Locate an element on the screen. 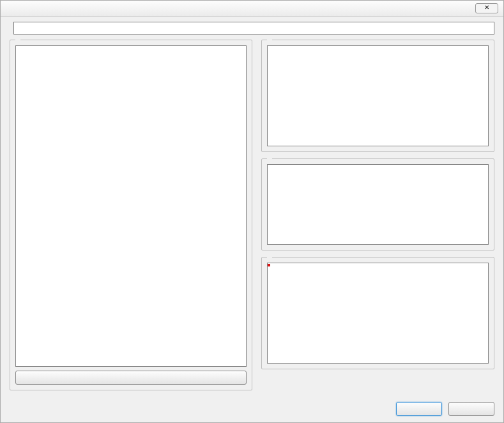  highlight-annotation is located at coordinates (269, 265).